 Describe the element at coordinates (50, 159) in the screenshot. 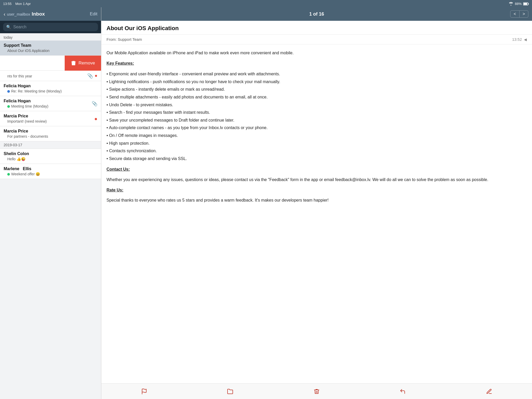

I see `email-subject: Hello 👍😜` at that location.